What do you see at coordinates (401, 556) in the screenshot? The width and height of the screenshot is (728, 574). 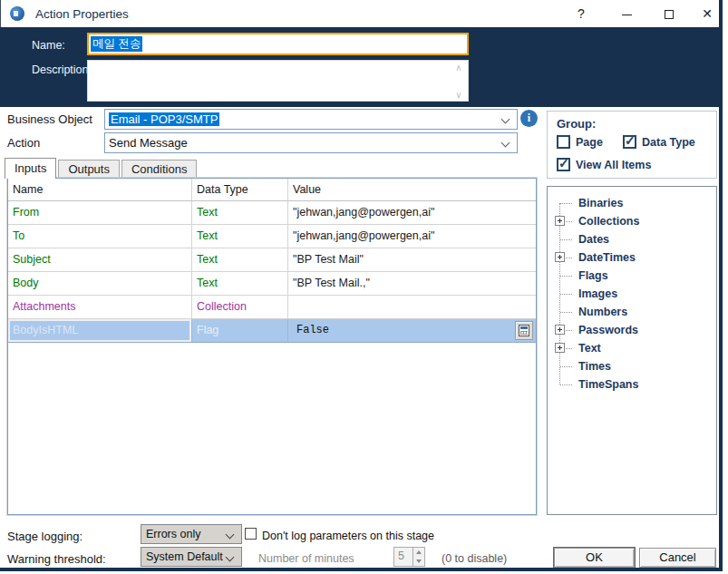 I see `minutes-value: 5` at bounding box center [401, 556].